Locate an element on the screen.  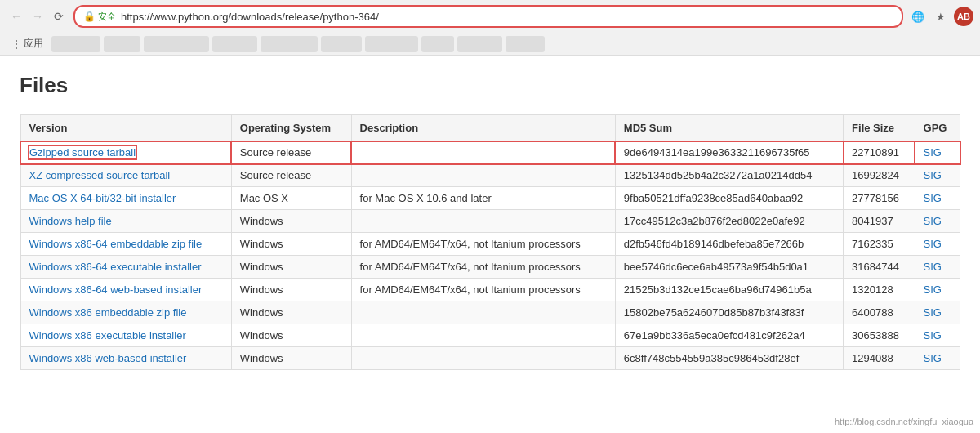
filesize-cell: 8041937 is located at coordinates (880, 221).